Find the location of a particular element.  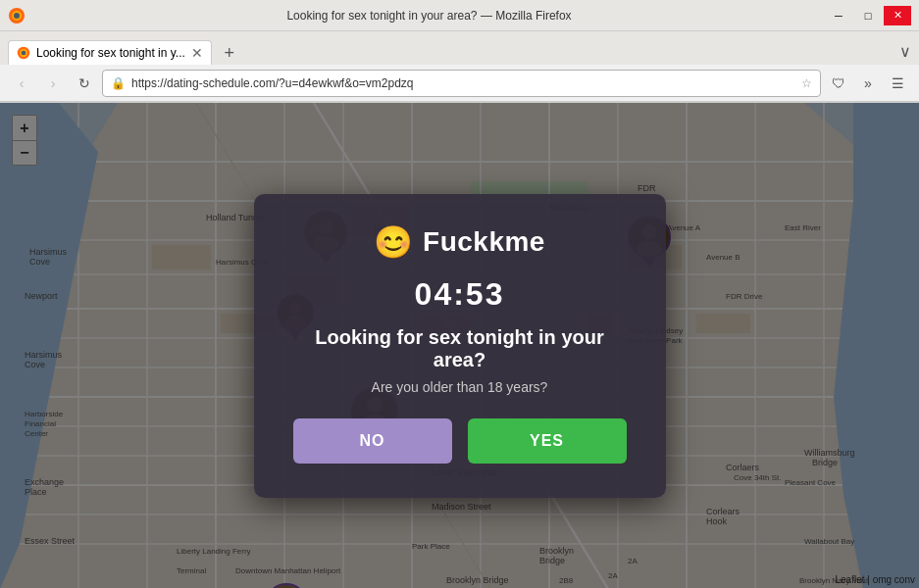

toolbar: ‹ › ↻ 🔒 https://dating-schedule.com/?u=d… is located at coordinates (459, 83).